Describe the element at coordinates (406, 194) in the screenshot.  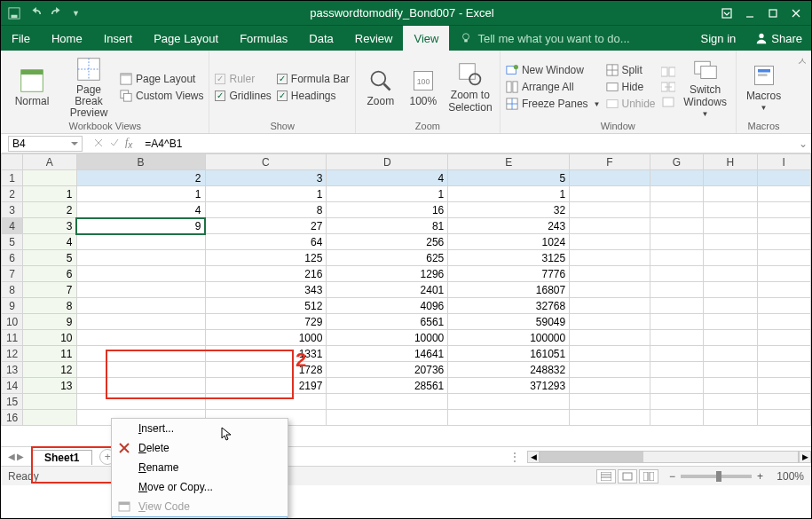
I see `table-row: 211111` at that location.